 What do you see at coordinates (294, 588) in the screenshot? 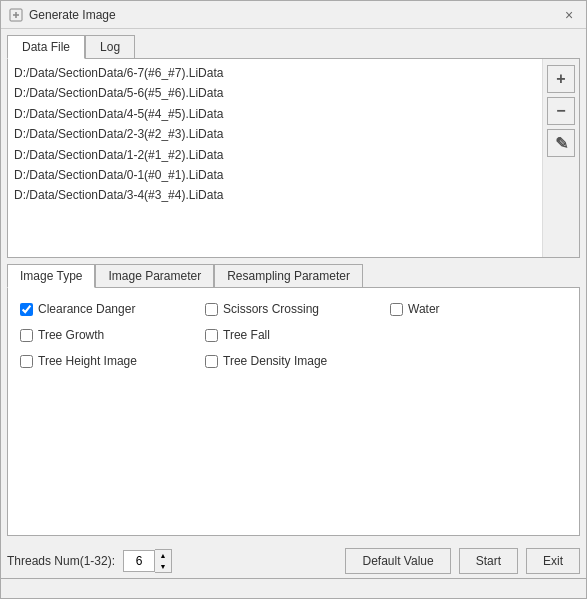
I see `status-bar` at bounding box center [294, 588].